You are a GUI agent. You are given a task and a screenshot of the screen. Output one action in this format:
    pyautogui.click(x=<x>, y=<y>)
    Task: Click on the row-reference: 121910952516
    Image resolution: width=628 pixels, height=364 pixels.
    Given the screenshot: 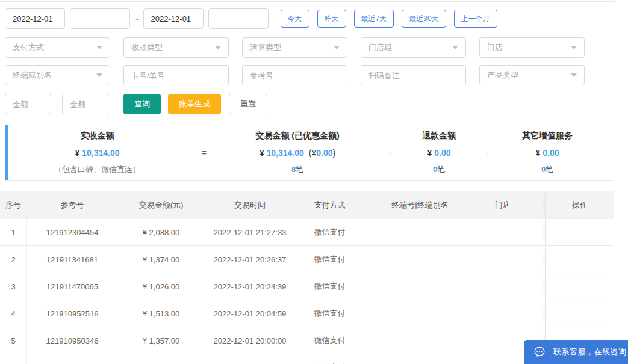 What is the action you would take?
    pyautogui.click(x=72, y=313)
    